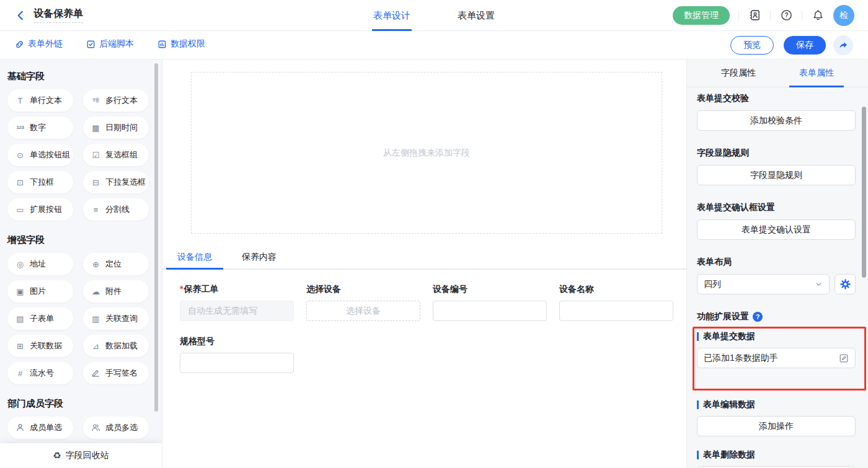 The width and height of the screenshot is (868, 468). Describe the element at coordinates (758, 317) in the screenshot. I see `help-circle-icon: ?` at that location.